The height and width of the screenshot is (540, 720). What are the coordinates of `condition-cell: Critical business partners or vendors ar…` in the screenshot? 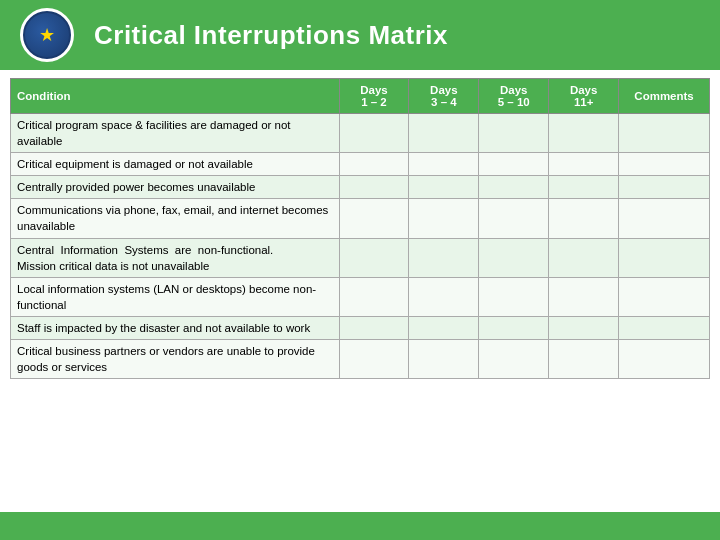 It's located at (176, 360).